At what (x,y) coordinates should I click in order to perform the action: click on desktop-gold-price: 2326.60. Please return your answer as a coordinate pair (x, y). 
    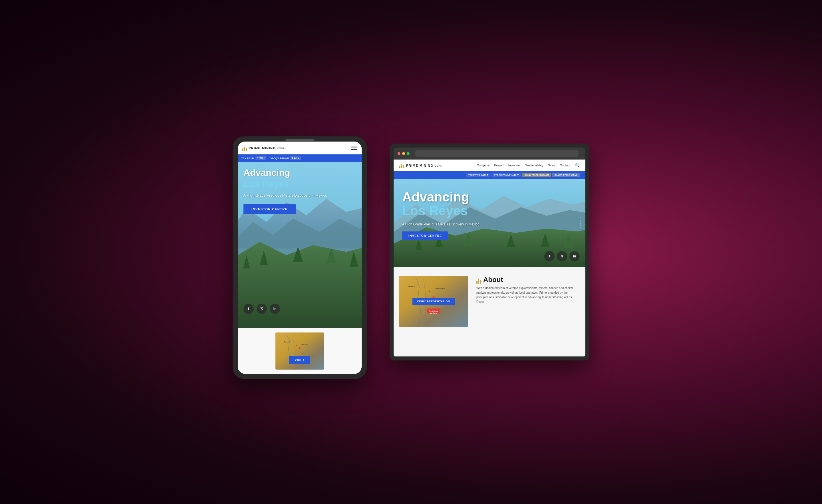
    Looking at the image, I should click on (544, 175).